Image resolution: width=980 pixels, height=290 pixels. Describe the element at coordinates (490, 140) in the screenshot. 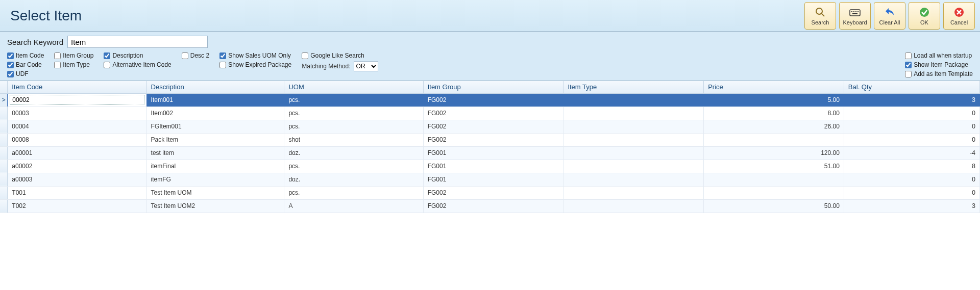

I see `table-row: 00008Pack ItemshotFG0020` at that location.